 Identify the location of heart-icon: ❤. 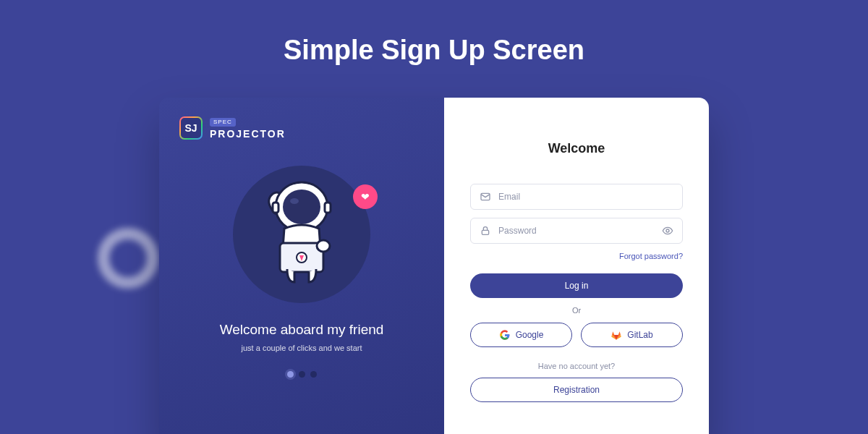
(365, 197).